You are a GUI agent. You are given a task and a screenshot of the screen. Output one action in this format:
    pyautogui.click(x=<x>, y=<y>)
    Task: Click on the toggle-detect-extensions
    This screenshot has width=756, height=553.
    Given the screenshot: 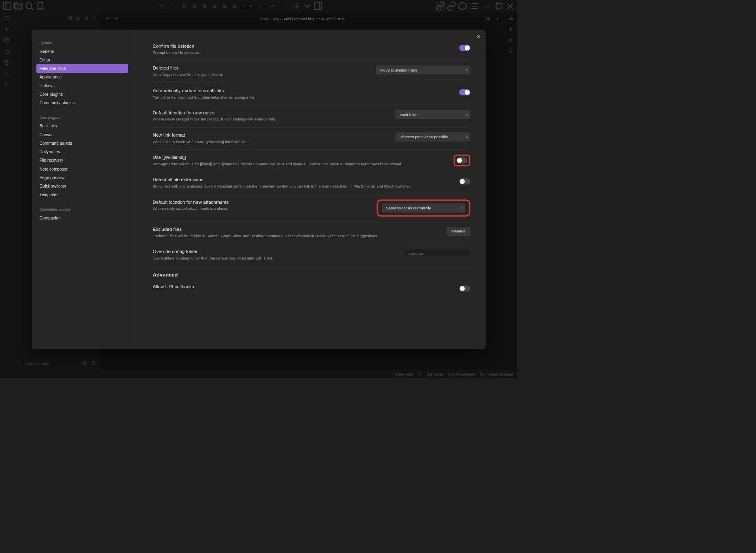 What is the action you would take?
    pyautogui.click(x=464, y=181)
    